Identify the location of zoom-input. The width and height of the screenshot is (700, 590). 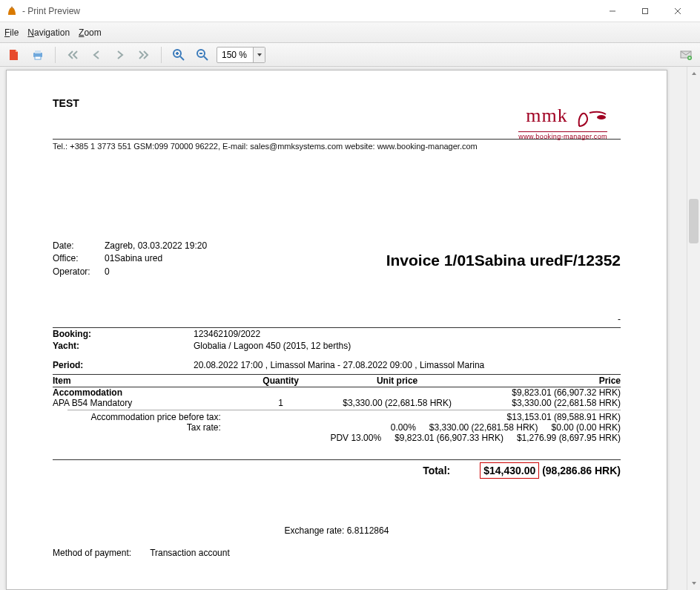
(235, 55).